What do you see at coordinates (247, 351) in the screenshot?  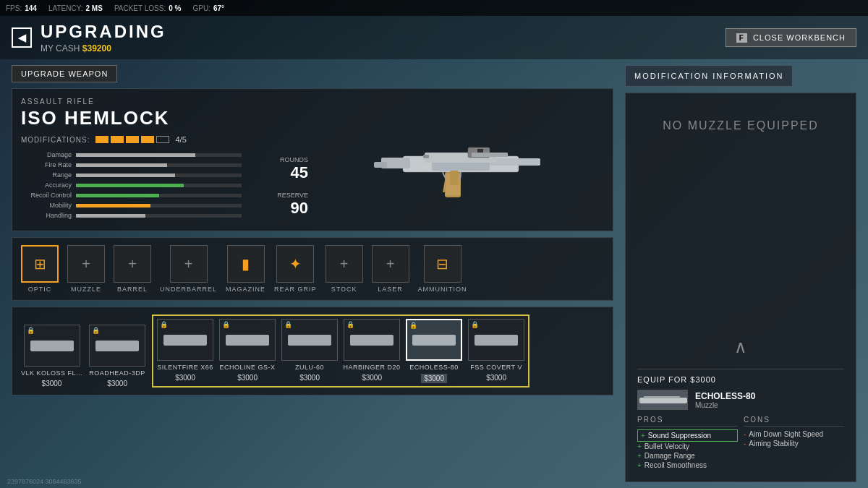 I see `item-card-echoline-gs-x: 🔒 ECHOLINE GS-X $3000` at bounding box center [247, 351].